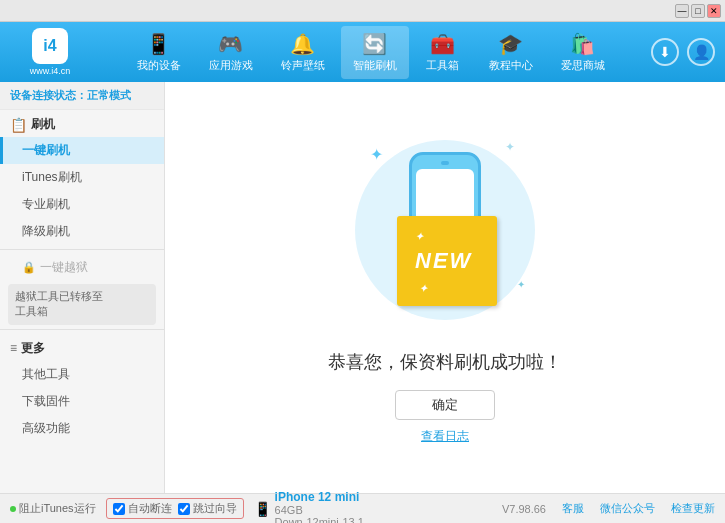 This screenshot has height=523, width=725. Describe the element at coordinates (524, 509) in the screenshot. I see `version-label: V7.98.66` at that location.